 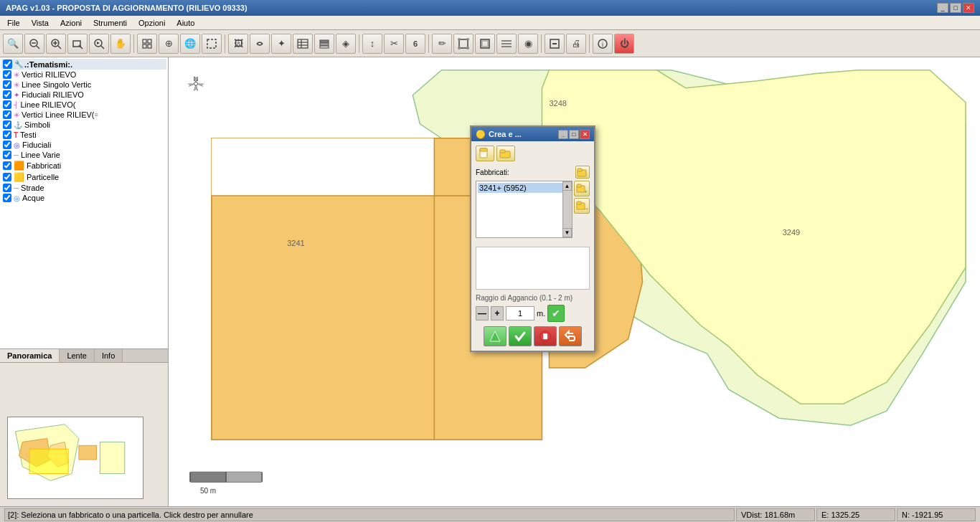 I want to click on layer-item-vertici-rilievo: ✳Vertici RILIEVO, so click(x=84, y=75).